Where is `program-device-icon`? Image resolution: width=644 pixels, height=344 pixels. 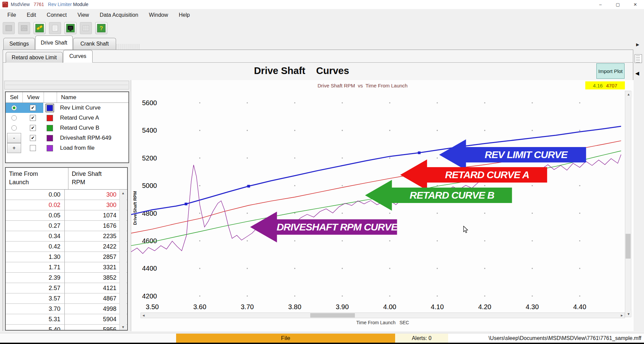
program-device-icon is located at coordinates (70, 28).